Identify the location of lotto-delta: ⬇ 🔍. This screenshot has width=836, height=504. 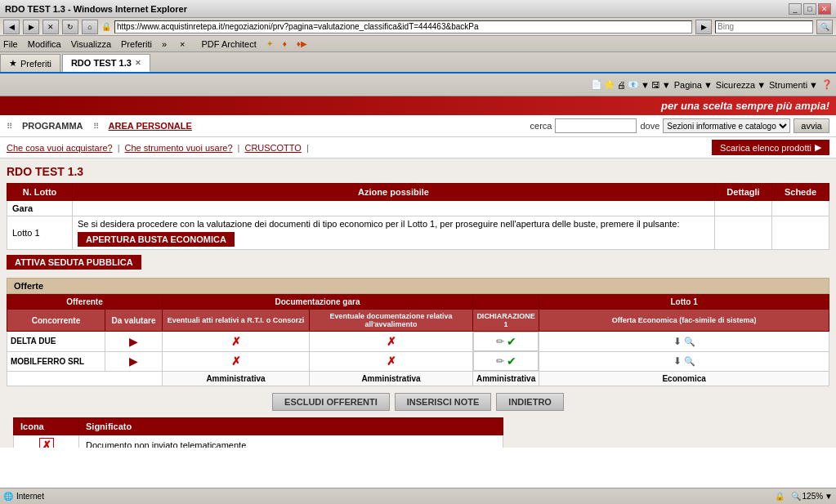
(685, 341).